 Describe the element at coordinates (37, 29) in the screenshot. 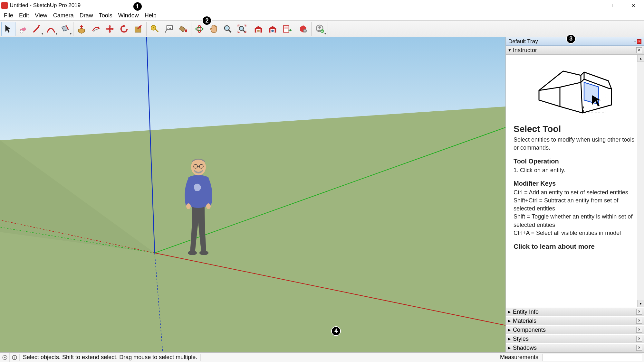

I see `line-tool-button` at that location.